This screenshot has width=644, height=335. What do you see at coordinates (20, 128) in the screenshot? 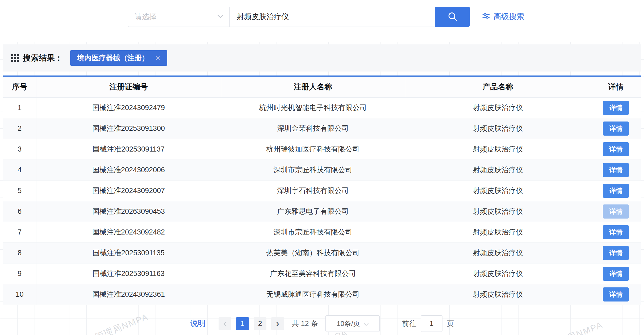
I see `cell-no: 2` at bounding box center [20, 128].